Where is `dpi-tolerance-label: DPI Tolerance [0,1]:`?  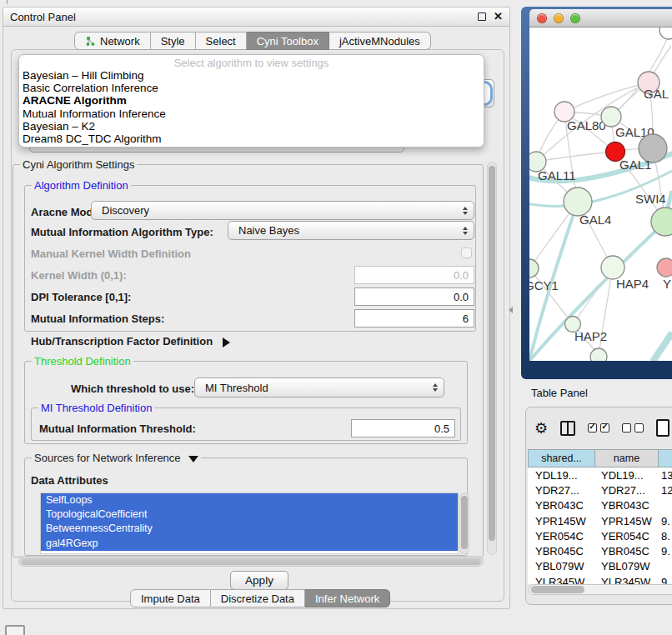
dpi-tolerance-label: DPI Tolerance [0,1]: is located at coordinates (81, 297).